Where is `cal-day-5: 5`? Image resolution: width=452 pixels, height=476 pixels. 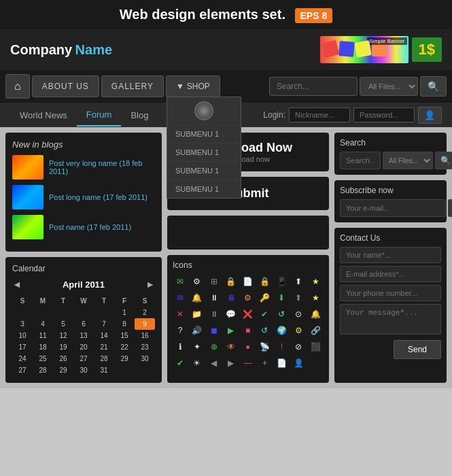 cal-day-5: 5 is located at coordinates (63, 324).